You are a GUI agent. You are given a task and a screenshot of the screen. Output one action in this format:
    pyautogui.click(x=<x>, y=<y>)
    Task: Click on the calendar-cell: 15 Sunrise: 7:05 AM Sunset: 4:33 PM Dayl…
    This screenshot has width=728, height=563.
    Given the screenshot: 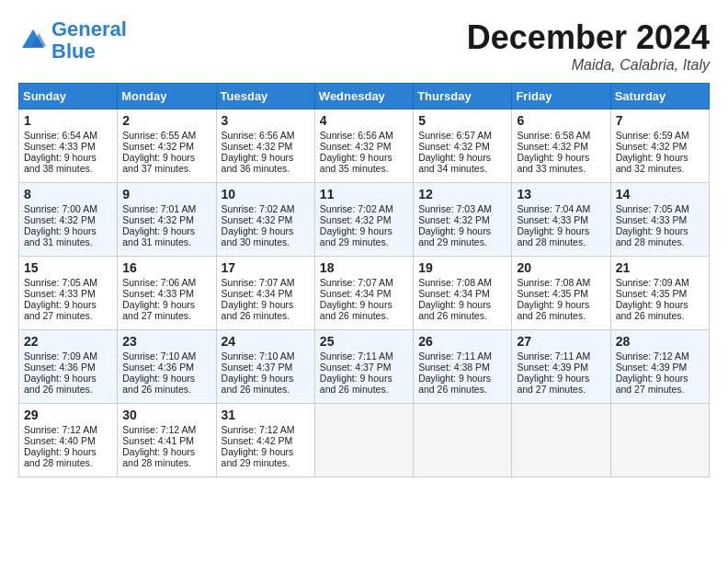 What is the action you would take?
    pyautogui.click(x=68, y=293)
    